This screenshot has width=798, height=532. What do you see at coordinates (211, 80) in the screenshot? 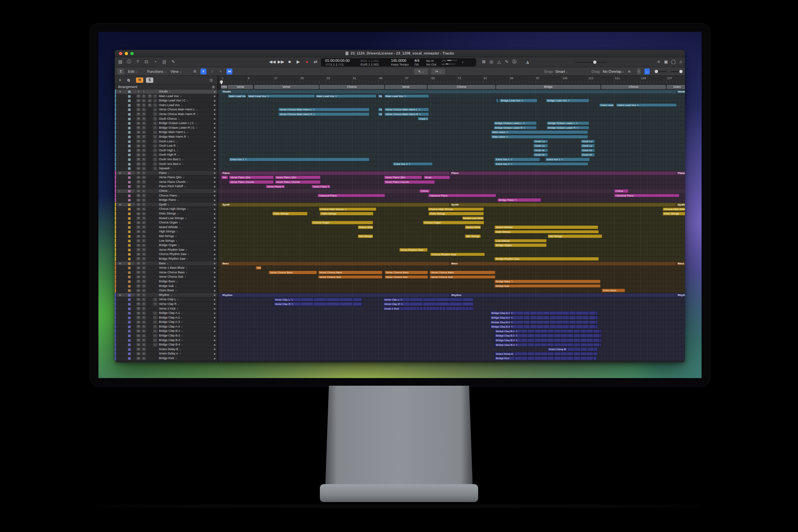
I see `track-header-config-icon: ⊡` at bounding box center [211, 80].